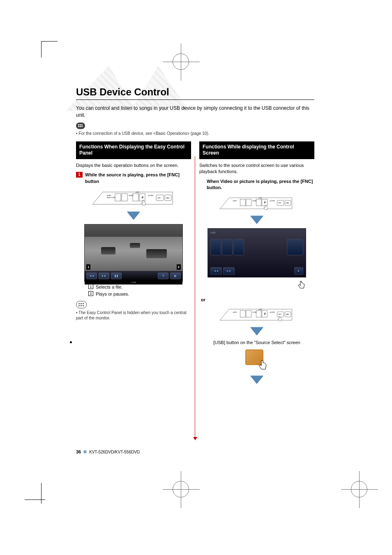 This screenshot has height=555, width=392. Describe the element at coordinates (81, 126) in the screenshot. I see `note-icon` at that location.